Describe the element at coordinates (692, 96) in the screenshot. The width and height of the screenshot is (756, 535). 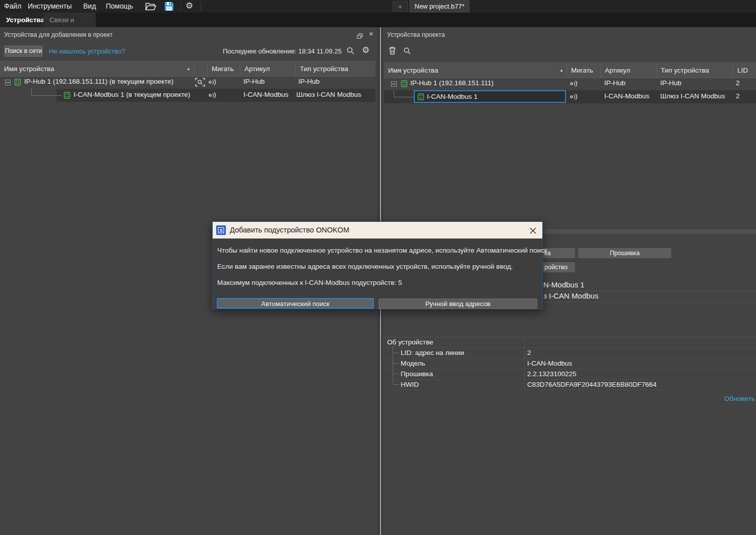
I see `device-type: Шлюз I-CAN Modbus` at that location.